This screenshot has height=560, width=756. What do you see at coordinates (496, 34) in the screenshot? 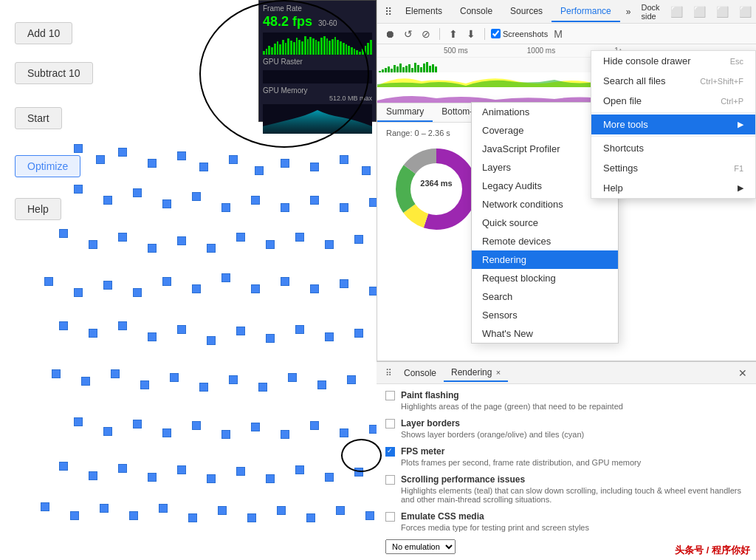
I see `screenshots-check-input` at bounding box center [496, 34].